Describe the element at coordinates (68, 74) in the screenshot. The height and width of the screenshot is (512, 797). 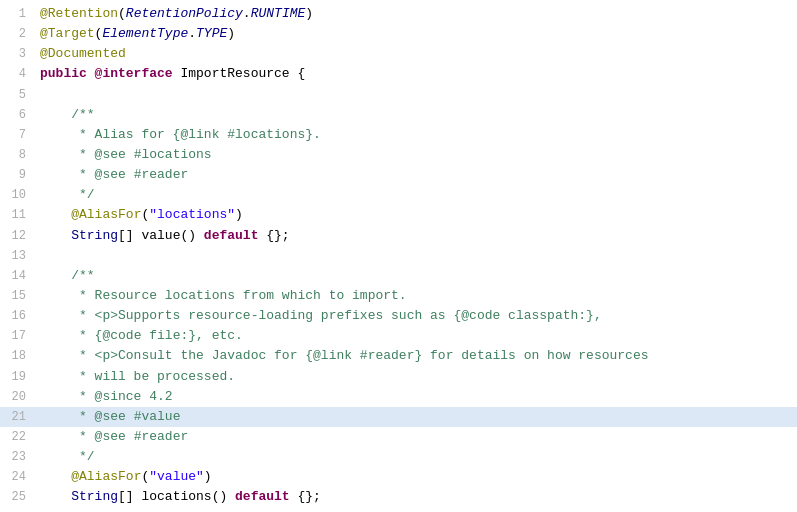
I see `code-token: public` at that location.